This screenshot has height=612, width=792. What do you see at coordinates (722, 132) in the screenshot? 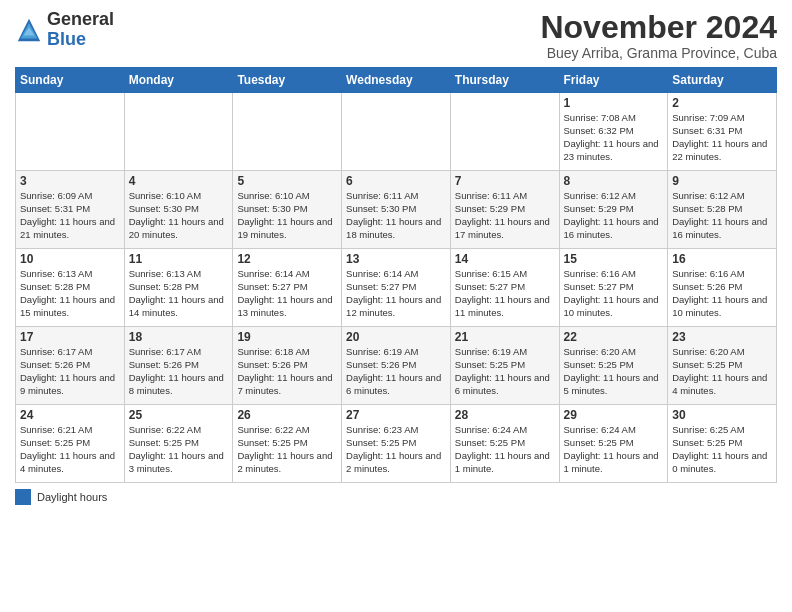
I see `day-cell: 2Sunrise: 7:09 AM Sunset: 6:31 PM Daylig…` at bounding box center [722, 132].